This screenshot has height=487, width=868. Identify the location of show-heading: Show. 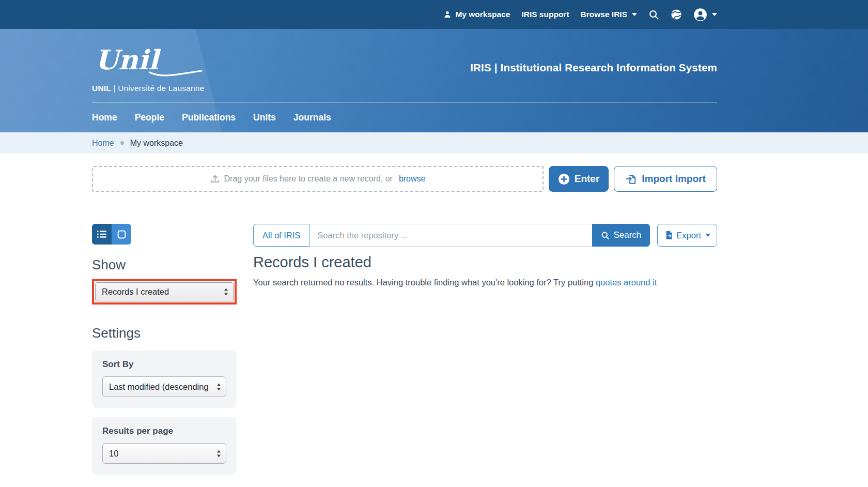
(164, 265).